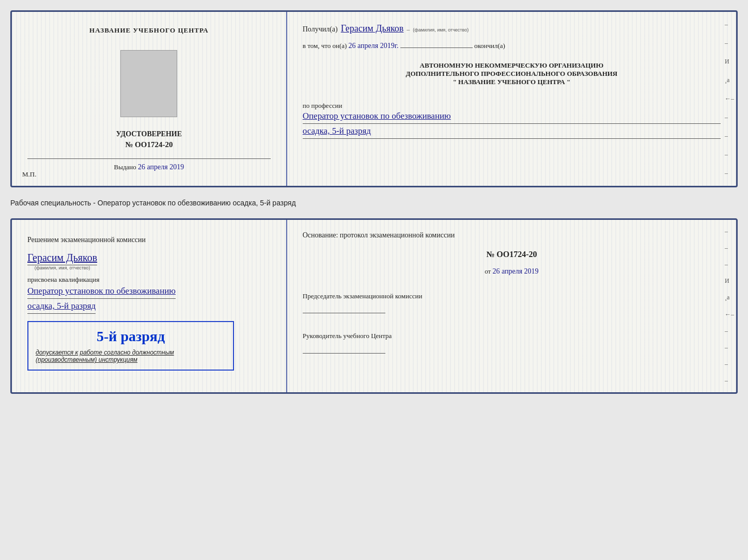 The height and width of the screenshot is (560, 748). What do you see at coordinates (729, 62) in the screenshot?
I see `И-mark: И` at bounding box center [729, 62].